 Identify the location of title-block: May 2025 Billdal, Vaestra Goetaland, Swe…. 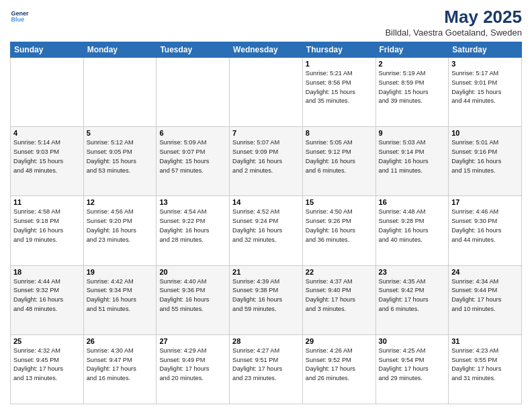
(453, 22).